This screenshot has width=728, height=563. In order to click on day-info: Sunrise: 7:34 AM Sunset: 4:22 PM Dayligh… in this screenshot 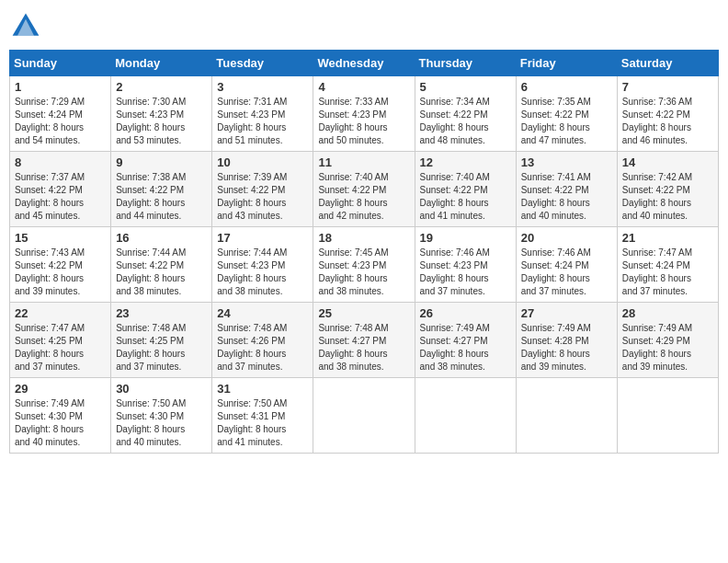, I will do `click(465, 121)`.